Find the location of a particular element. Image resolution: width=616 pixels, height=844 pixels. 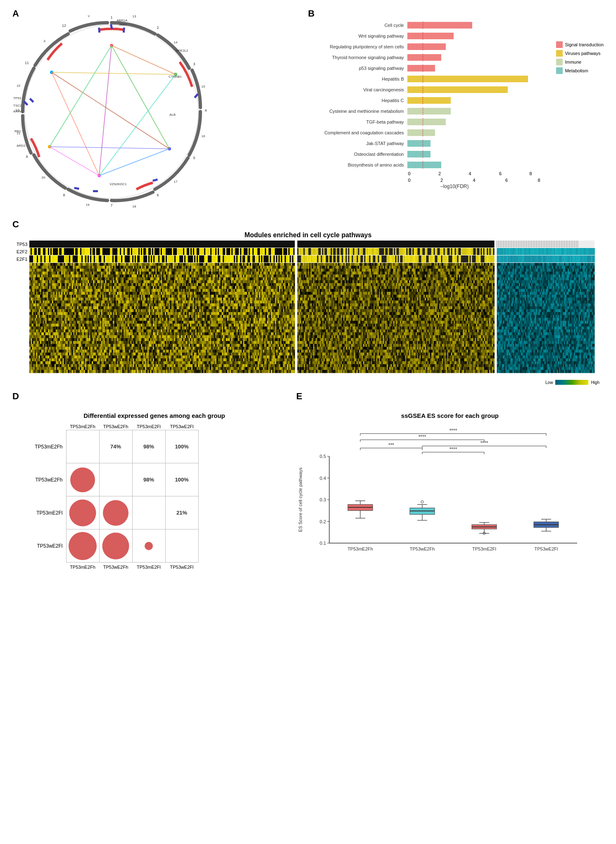

heatmap-label-tp53: TP53 is located at coordinates (22, 244).